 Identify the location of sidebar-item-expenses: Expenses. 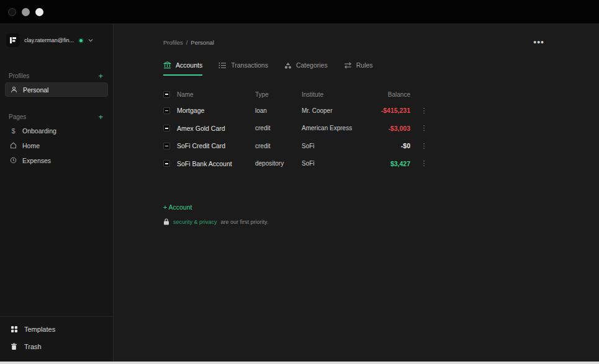
(56, 160).